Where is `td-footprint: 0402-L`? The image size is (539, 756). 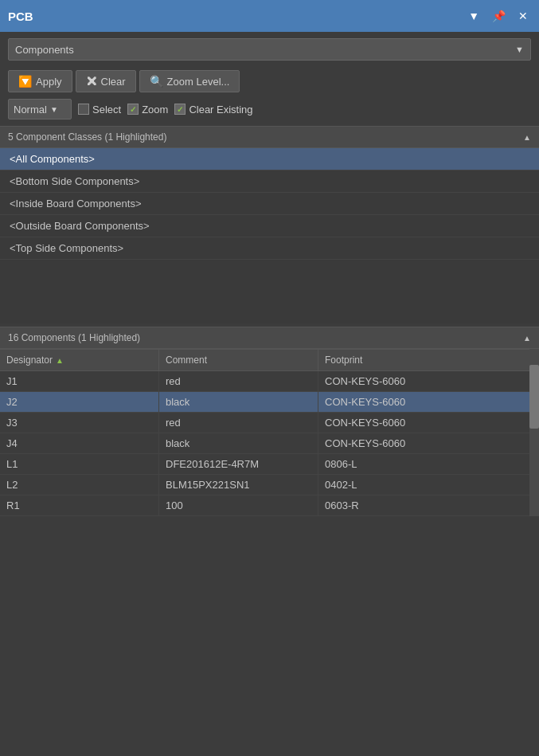
td-footprint: 0402-L is located at coordinates (428, 484).